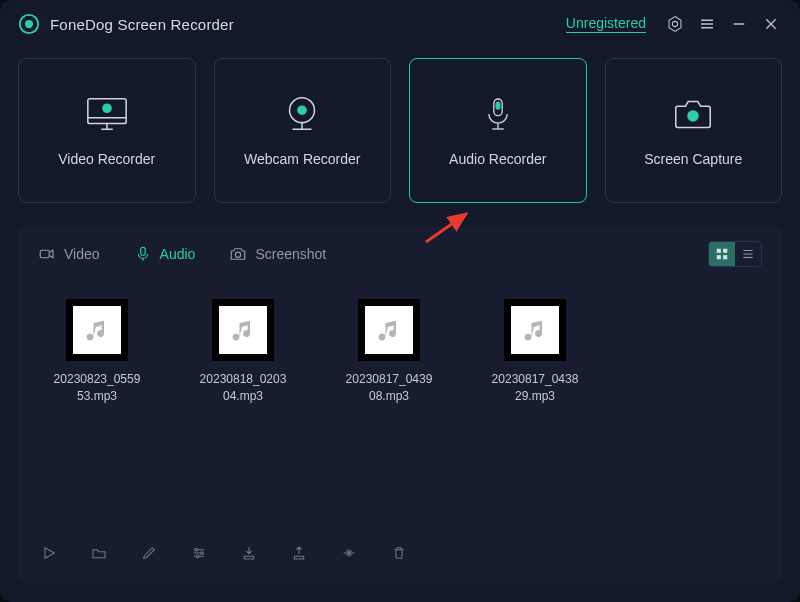  I want to click on delete-icon, so click(399, 553).